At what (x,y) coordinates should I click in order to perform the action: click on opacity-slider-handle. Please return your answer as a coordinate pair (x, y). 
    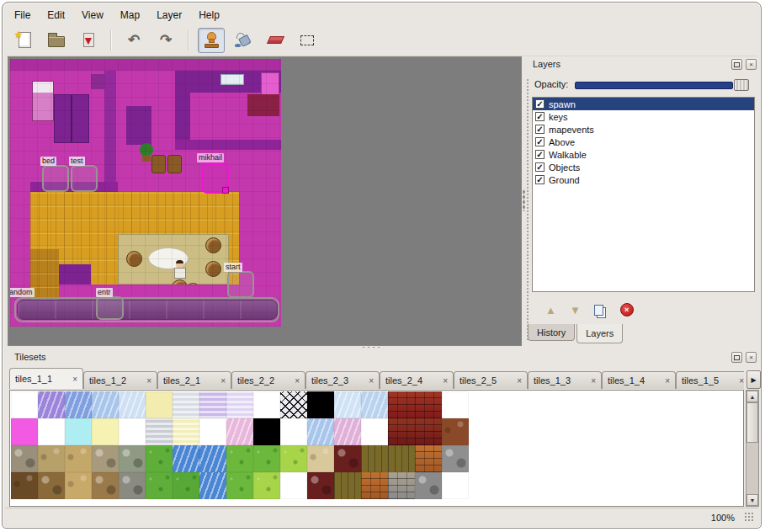
    Looking at the image, I should click on (741, 85).